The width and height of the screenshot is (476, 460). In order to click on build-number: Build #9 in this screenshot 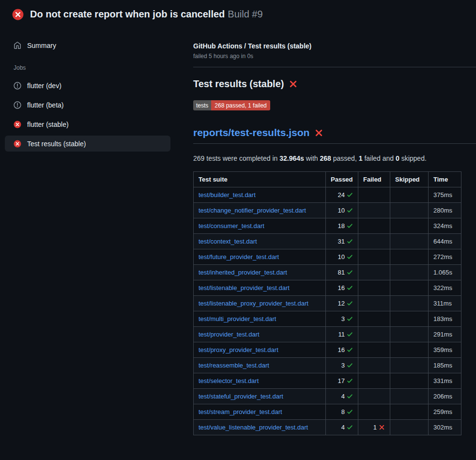, I will do `click(245, 14)`.